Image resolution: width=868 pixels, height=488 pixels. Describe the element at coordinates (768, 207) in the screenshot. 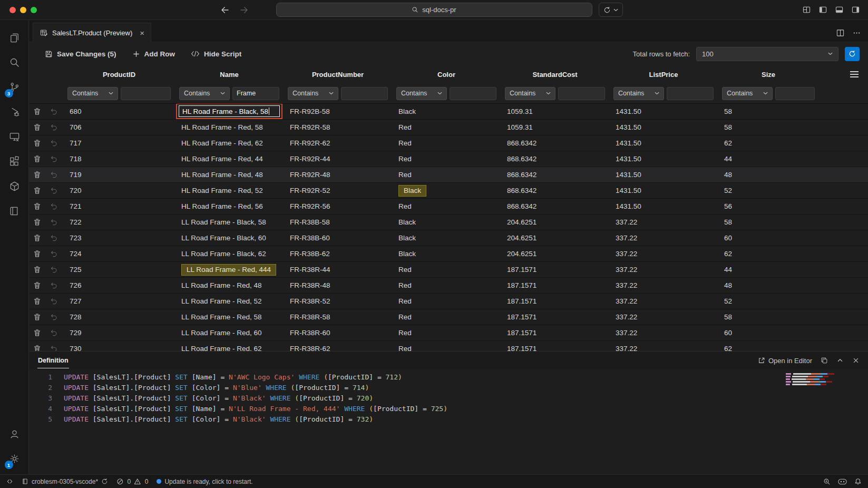

I see `cell-size: 56` at that location.